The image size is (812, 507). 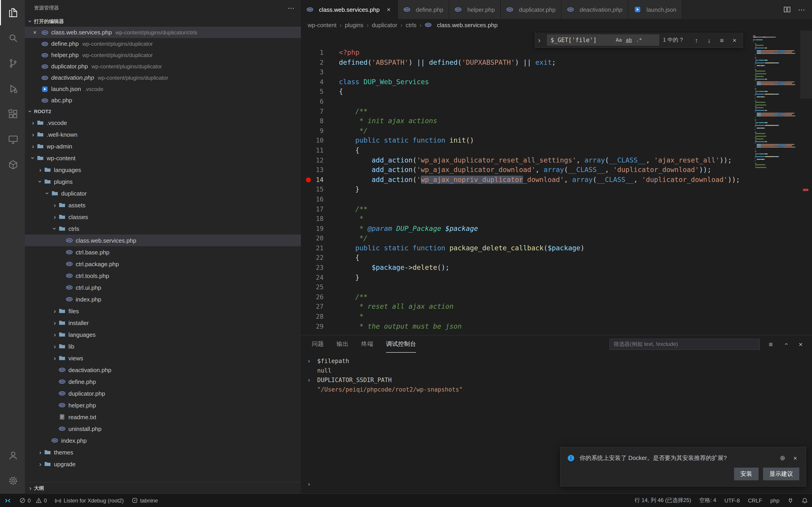 What do you see at coordinates (802, 9) in the screenshot?
I see `more-actions-icon: ⋯` at bounding box center [802, 9].